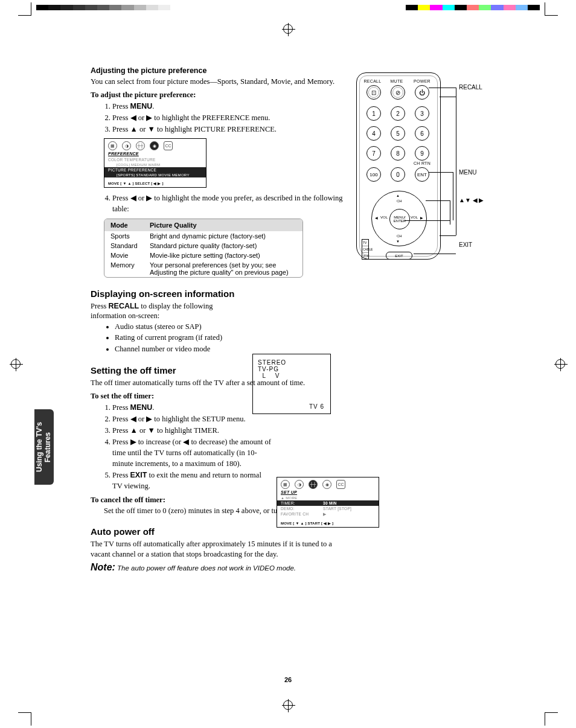 This screenshot has width=576, height=728. I want to click on osd-title: SET UP, so click(328, 493).